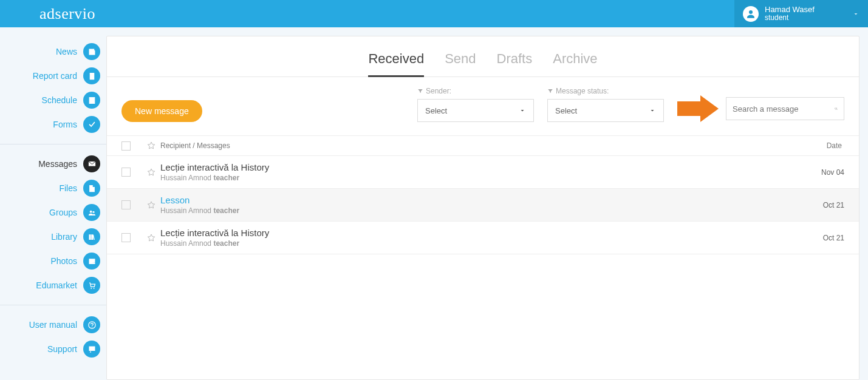  What do you see at coordinates (460, 64) in the screenshot?
I see `tab-send: Send` at bounding box center [460, 64].